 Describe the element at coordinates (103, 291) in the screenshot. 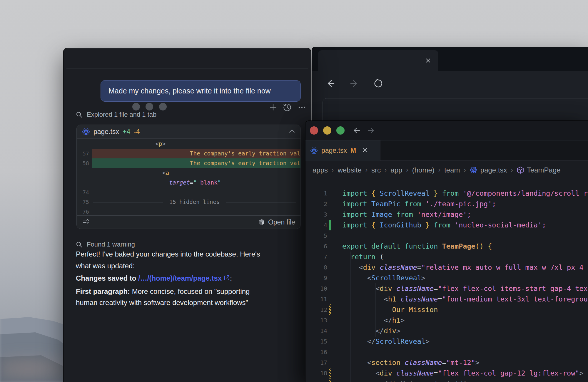

I see `first-paragraph-label: First paragraph:` at that location.